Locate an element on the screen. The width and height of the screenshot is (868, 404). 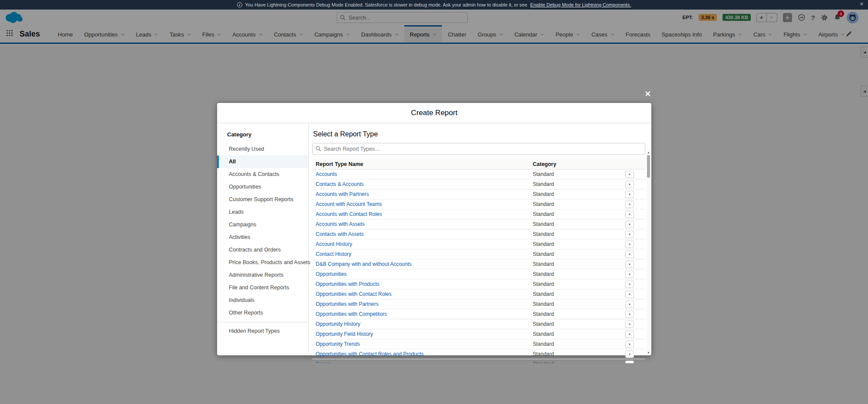
close-icon: ✕ is located at coordinates (648, 94).